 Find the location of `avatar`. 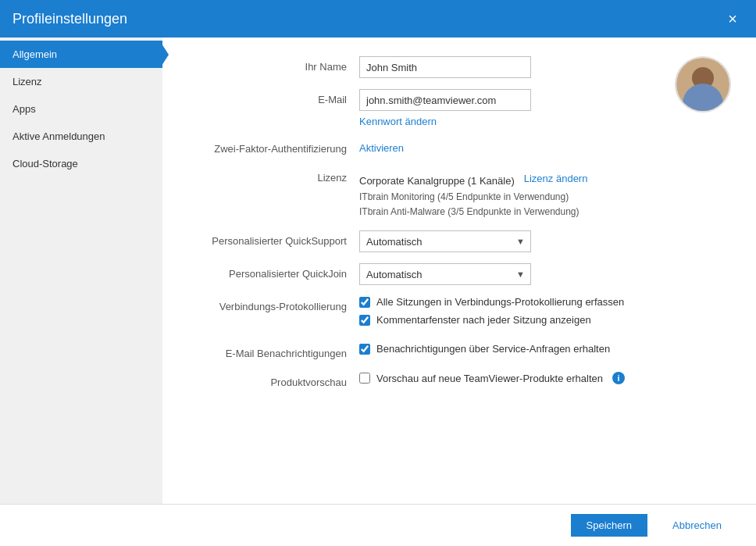

avatar is located at coordinates (703, 84).